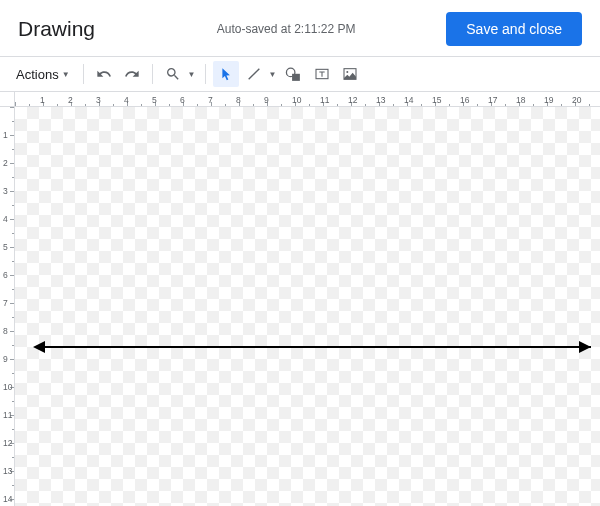 The width and height of the screenshot is (600, 506). Describe the element at coordinates (8, 306) in the screenshot. I see `vertical-ruler: 1234567891011121314` at that location.